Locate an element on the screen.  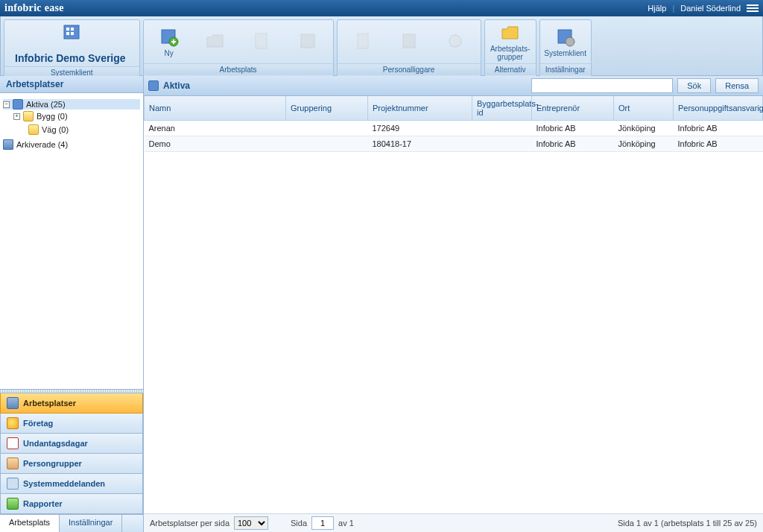
app-logo: infobric ease is located at coordinates (34, 8).